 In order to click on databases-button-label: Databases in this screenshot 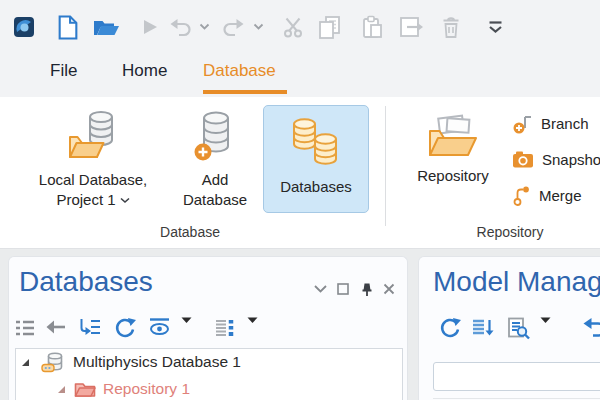, I will do `click(316, 187)`.